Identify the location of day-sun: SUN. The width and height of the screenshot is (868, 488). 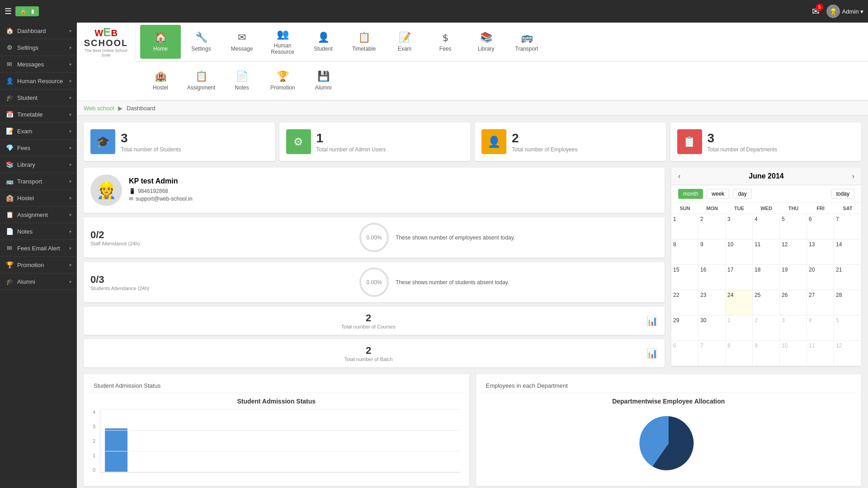
(685, 208).